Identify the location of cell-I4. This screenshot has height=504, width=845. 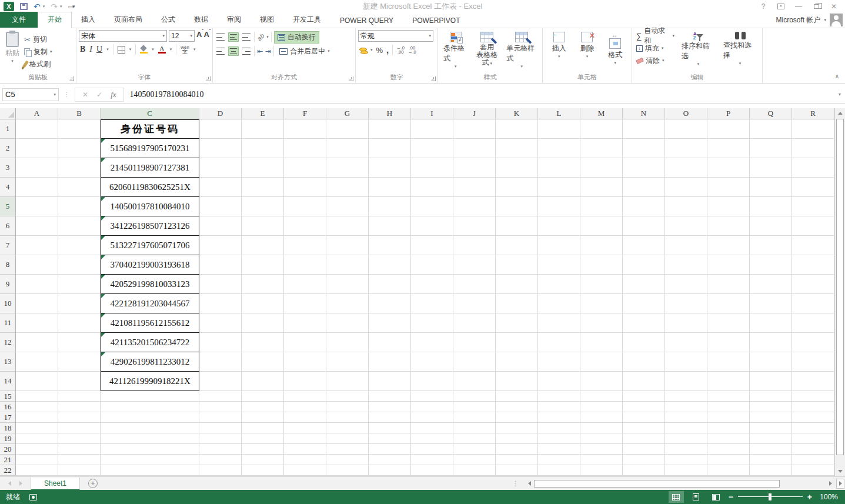
(432, 187).